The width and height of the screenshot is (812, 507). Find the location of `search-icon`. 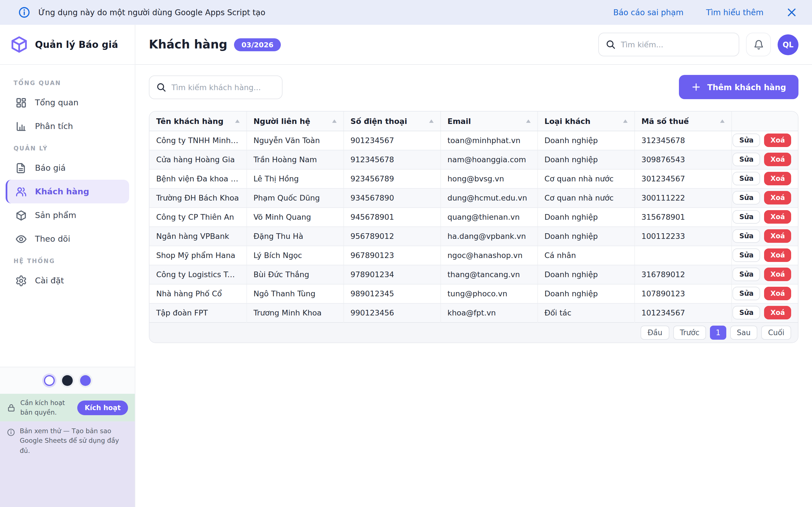

search-icon is located at coordinates (161, 87).